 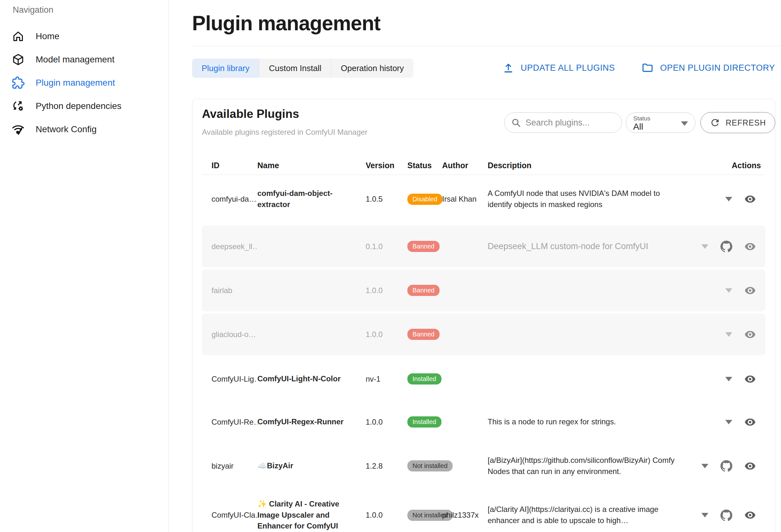 I want to click on table-row: bizyair ☁️BizyAir 1.2.8 Not installed [a…, so click(x=484, y=466).